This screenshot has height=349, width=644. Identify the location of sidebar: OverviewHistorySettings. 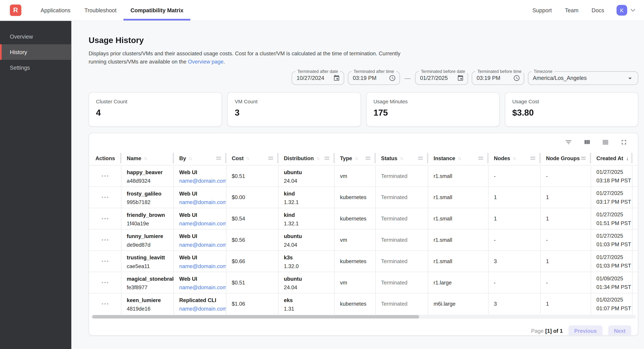
(36, 185).